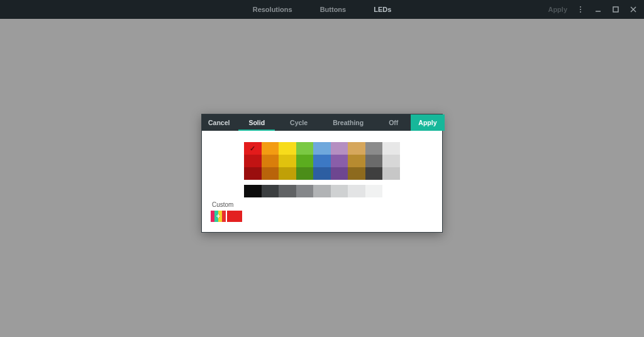  I want to click on tab-off: Off, so click(394, 123).